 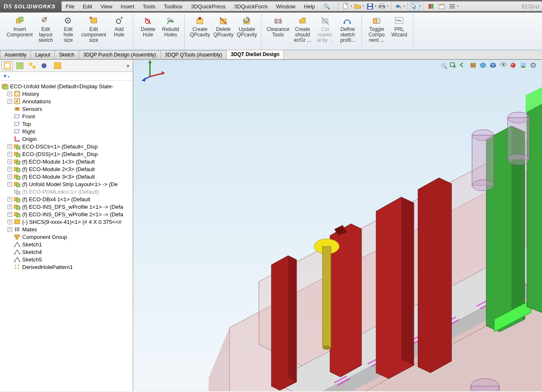 I want to click on create-qpcavity-button: CreateQPcavity, so click(x=200, y=32).